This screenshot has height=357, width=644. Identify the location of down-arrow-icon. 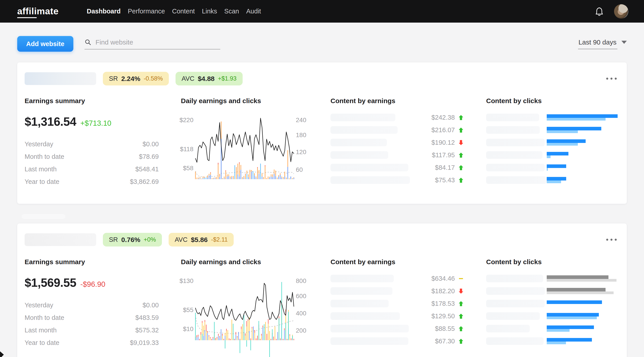
(461, 142).